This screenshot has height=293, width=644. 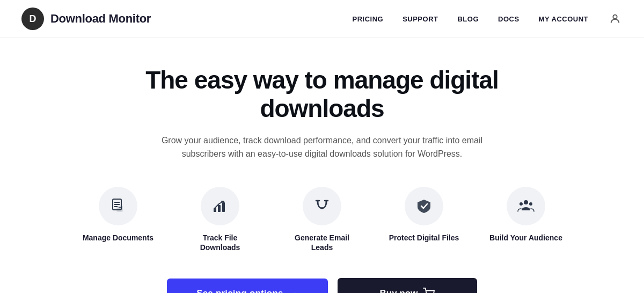 What do you see at coordinates (118, 215) in the screenshot?
I see `feature-manage-documents: Manage Documents` at bounding box center [118, 215].